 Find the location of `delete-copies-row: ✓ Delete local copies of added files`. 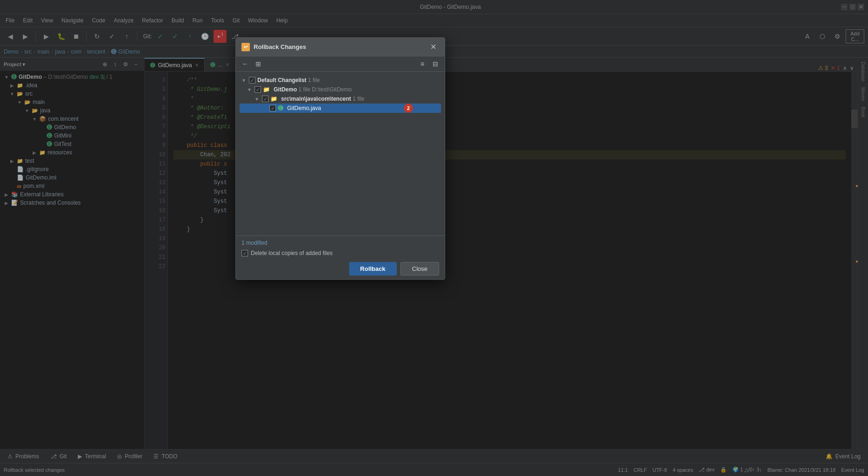

delete-copies-row: ✓ Delete local copies of added files is located at coordinates (340, 253).